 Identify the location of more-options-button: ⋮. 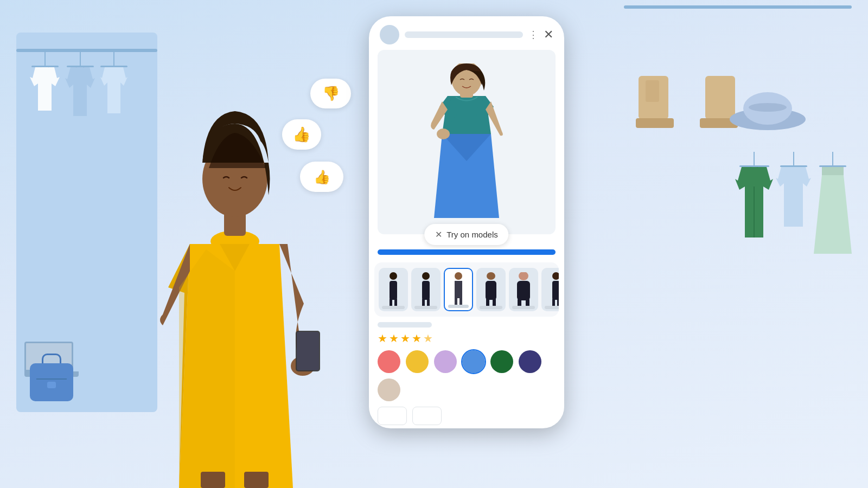
(533, 35).